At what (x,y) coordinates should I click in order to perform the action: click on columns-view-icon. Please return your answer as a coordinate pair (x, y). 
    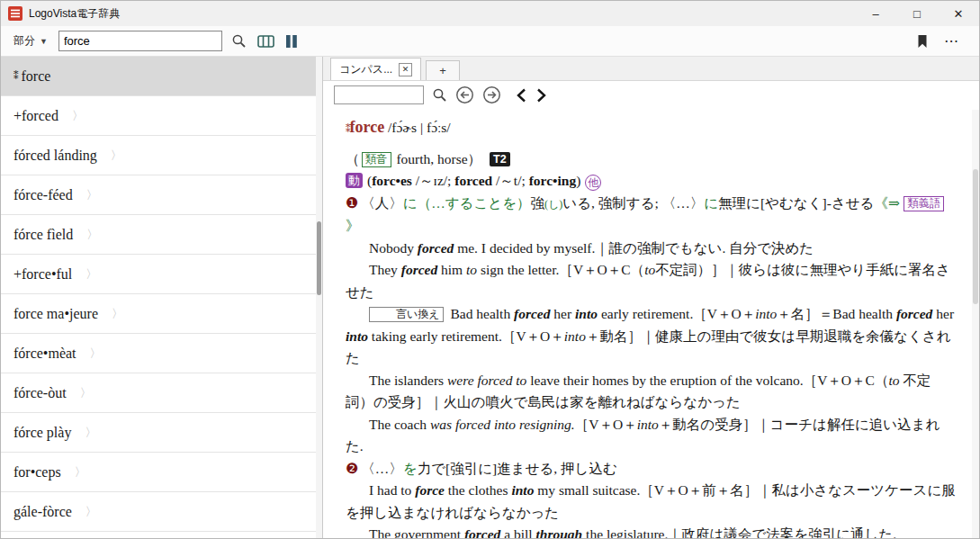
    Looking at the image, I should click on (292, 41).